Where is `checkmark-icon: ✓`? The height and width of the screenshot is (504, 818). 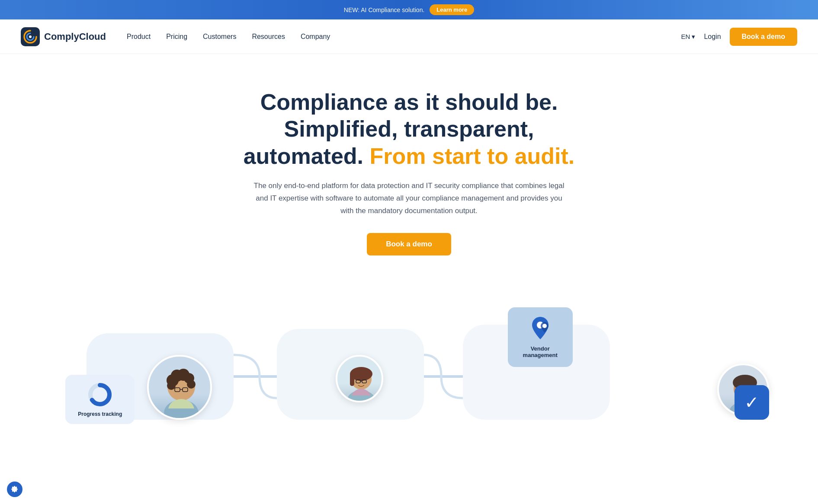
checkmark-icon: ✓ is located at coordinates (752, 402).